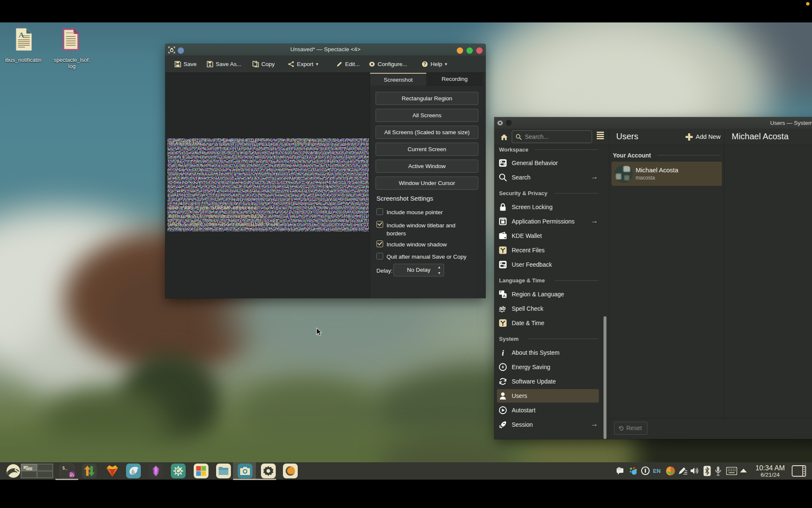 The image size is (812, 508). I want to click on svg-text: an 06 atl 7-sta, so click(240, 142).